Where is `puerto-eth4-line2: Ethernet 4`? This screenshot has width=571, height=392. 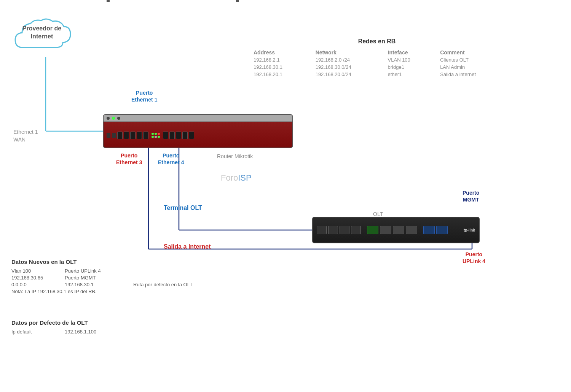 puerto-eth4-line2: Ethernet 4 is located at coordinates (171, 162).